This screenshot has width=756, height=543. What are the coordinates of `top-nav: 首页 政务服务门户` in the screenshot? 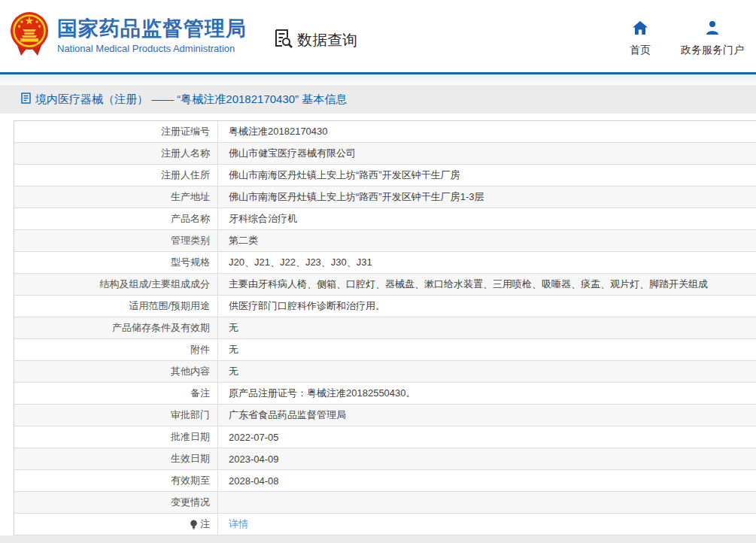 It's located at (687, 39).